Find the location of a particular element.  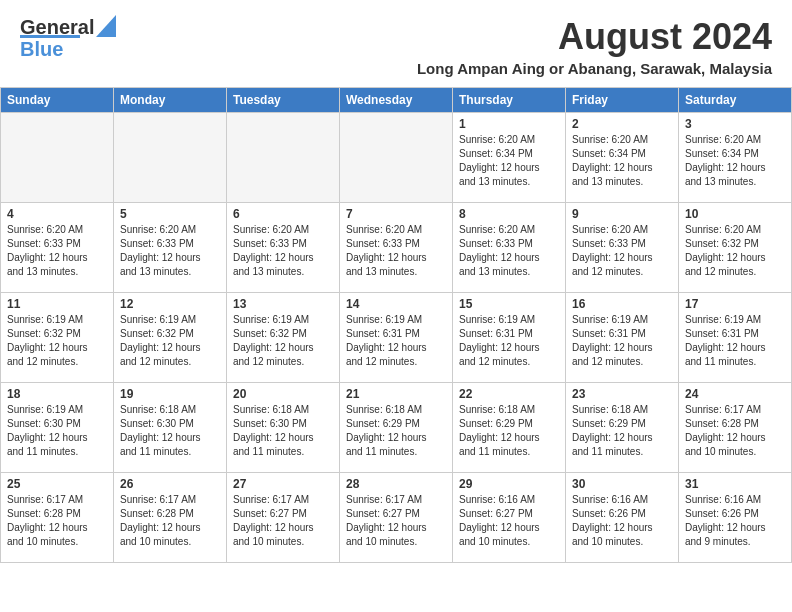

day-cell-8: 8 Sunrise: 6:20 AM Sunset: 6:33 PM Dayli… is located at coordinates (510, 248).